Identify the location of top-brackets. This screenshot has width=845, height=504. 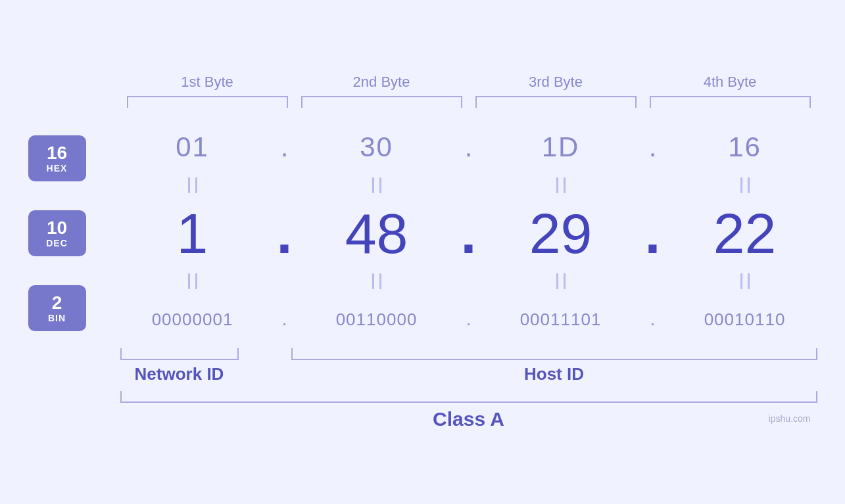
(469, 102).